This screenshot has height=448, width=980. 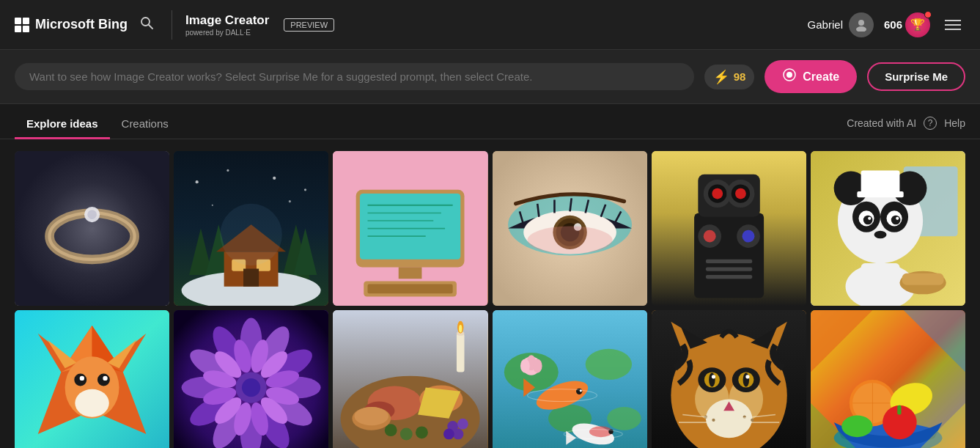 I want to click on image-cell-fruit, so click(x=888, y=379).